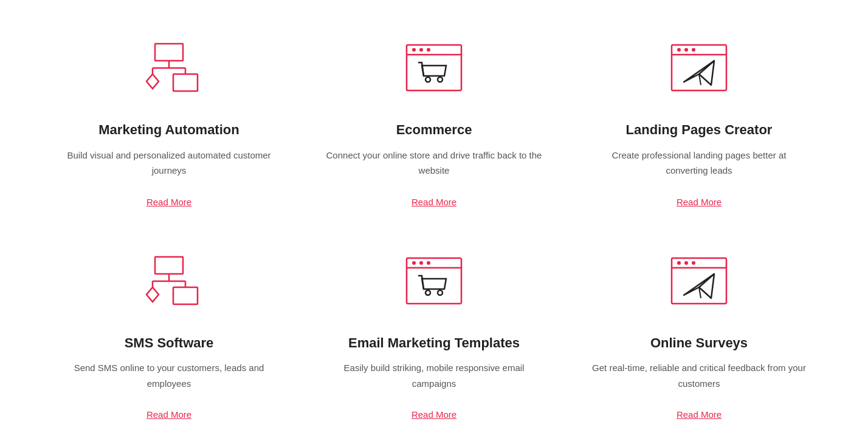 This screenshot has width=868, height=433. What do you see at coordinates (434, 329) in the screenshot?
I see `card-email-marketing: Email Marketing Templates Easily build s…` at bounding box center [434, 329].